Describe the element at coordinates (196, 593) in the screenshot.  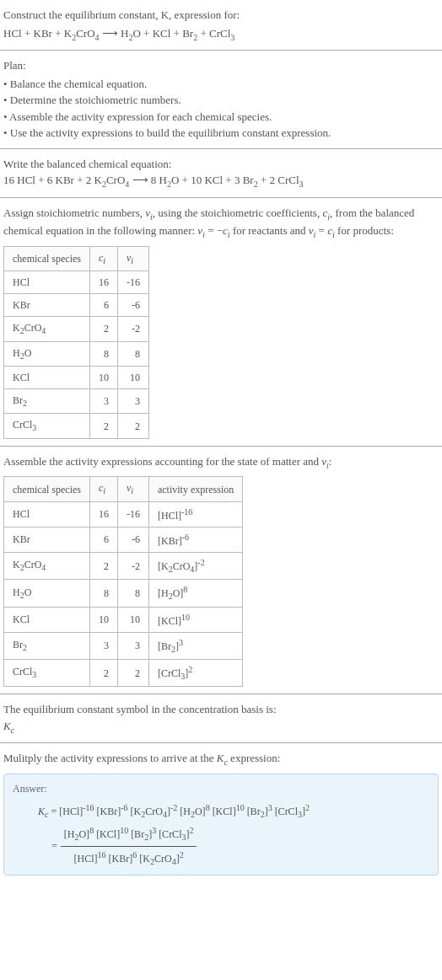
I see `cell-activity: [H2O]8` at that location.